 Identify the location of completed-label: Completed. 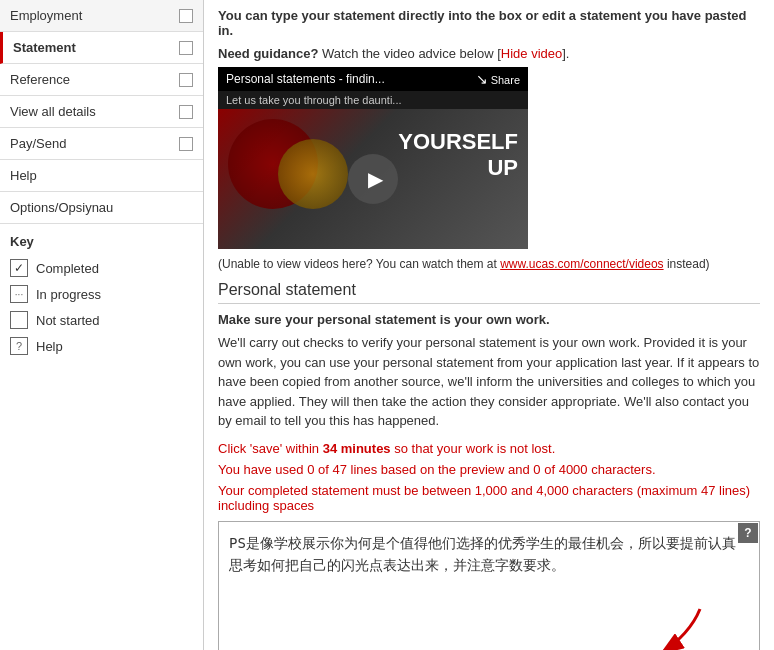
(68, 268).